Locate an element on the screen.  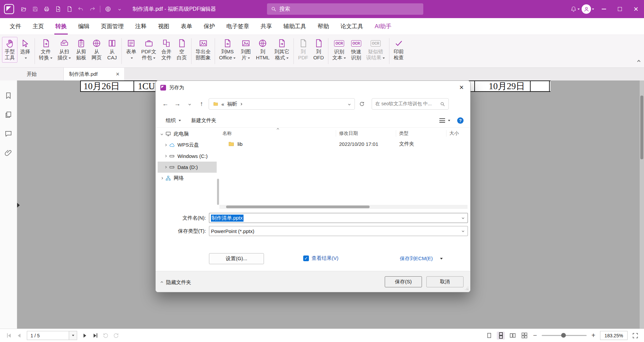
redo-icon is located at coordinates (92, 9).